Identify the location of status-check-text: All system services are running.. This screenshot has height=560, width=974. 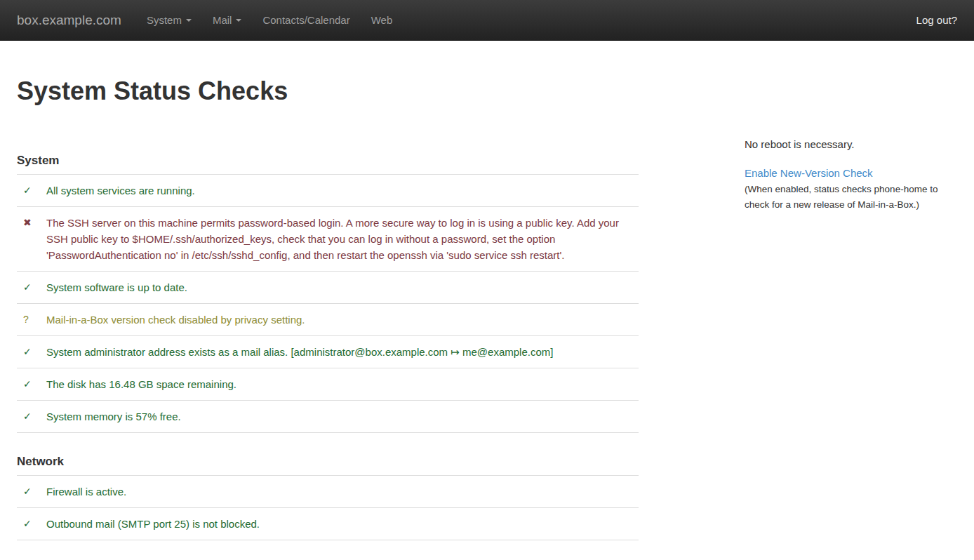
(342, 191).